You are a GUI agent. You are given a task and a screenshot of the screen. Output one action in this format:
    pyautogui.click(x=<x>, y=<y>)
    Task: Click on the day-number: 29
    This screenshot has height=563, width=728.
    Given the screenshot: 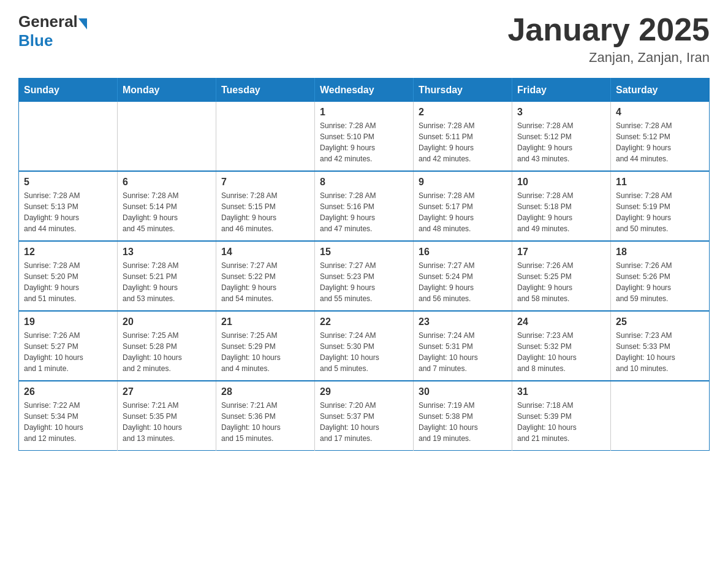 What is the action you would take?
    pyautogui.click(x=364, y=392)
    